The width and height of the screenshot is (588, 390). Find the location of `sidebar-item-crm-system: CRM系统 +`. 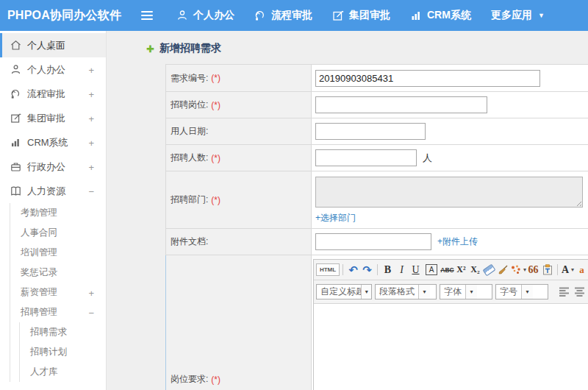

sidebar-item-crm-system: CRM系统 + is located at coordinates (53, 143).